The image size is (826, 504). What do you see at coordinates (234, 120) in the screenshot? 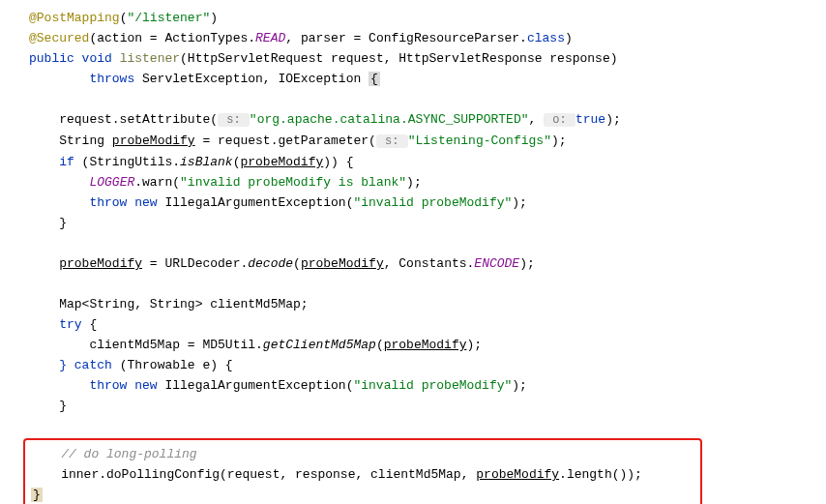
I see `param-hint-s: s:` at bounding box center [234, 120].